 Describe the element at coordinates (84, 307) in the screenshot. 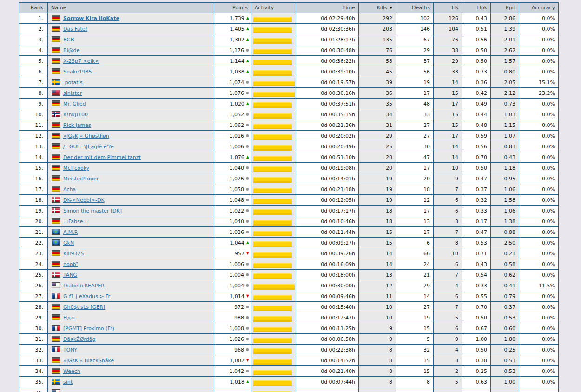

I see `player-link: Gh0$t sLs [GER]` at that location.